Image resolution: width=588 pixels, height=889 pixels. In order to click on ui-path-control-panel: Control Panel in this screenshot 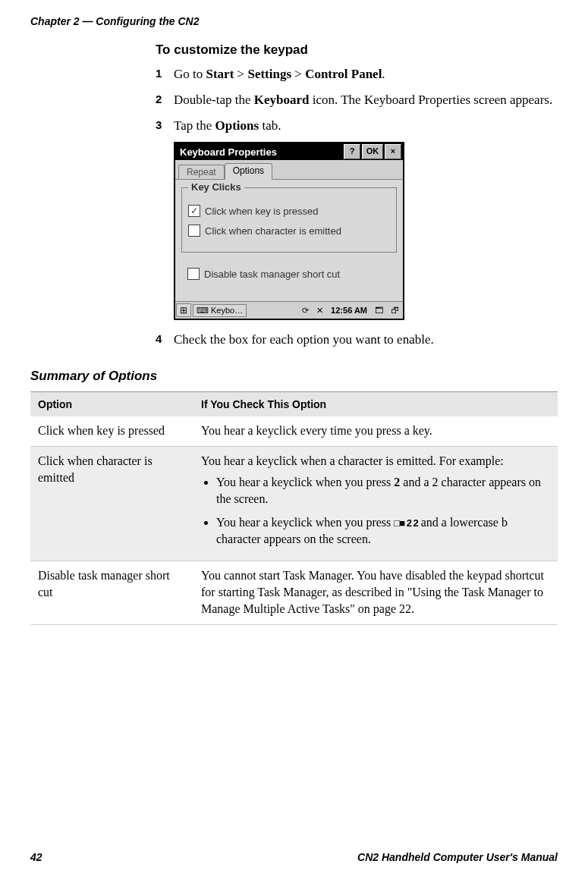, I will do `click(343, 74)`.